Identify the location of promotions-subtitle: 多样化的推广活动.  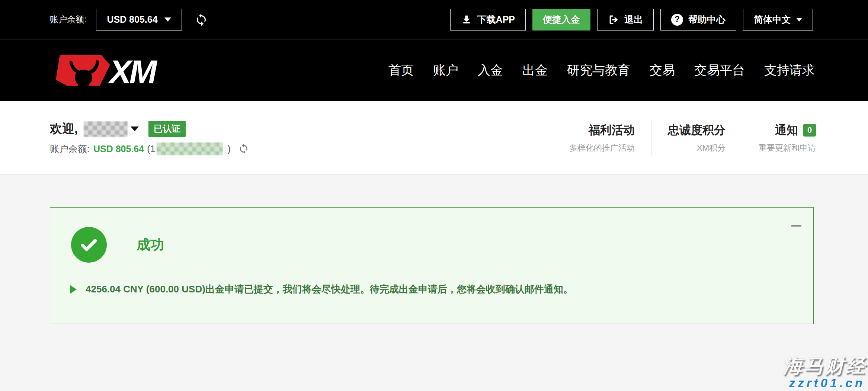
(602, 148).